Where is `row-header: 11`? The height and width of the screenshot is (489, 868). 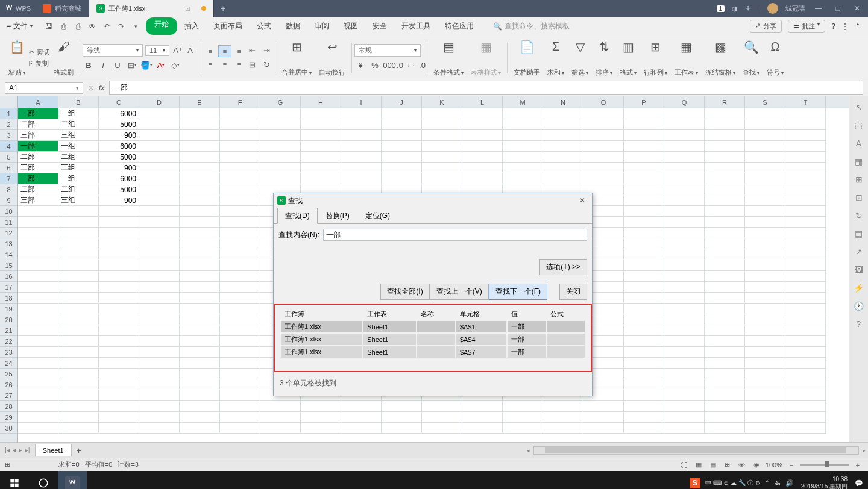 row-header: 11 is located at coordinates (8, 222).